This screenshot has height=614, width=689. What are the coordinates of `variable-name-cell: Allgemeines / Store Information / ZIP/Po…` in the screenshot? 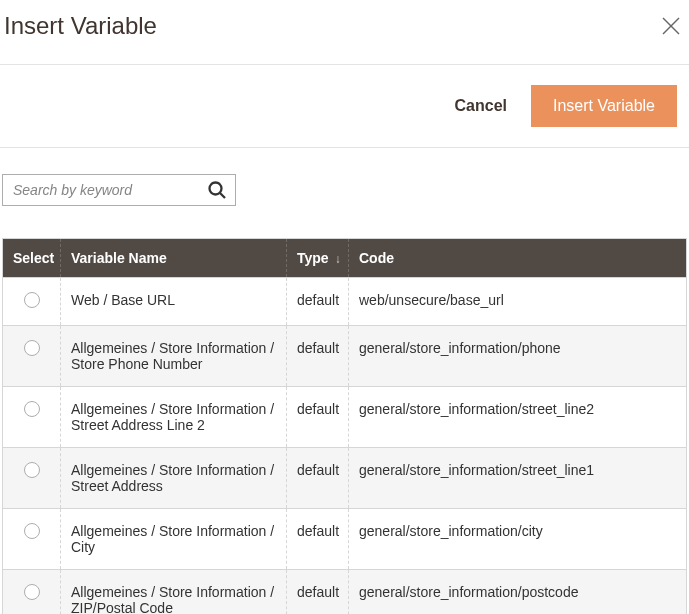 It's located at (174, 592).